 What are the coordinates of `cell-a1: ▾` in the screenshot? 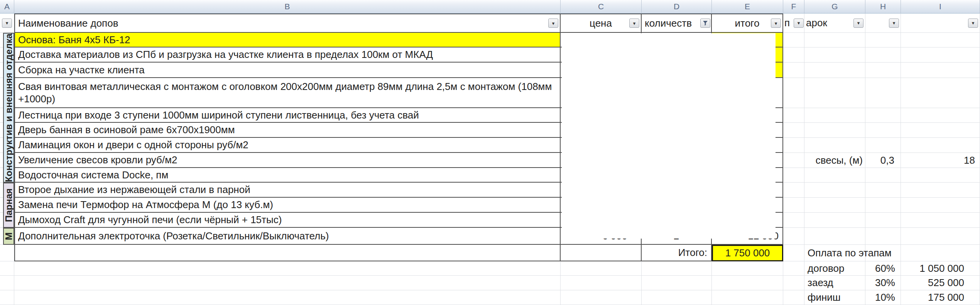 It's located at (7, 23).